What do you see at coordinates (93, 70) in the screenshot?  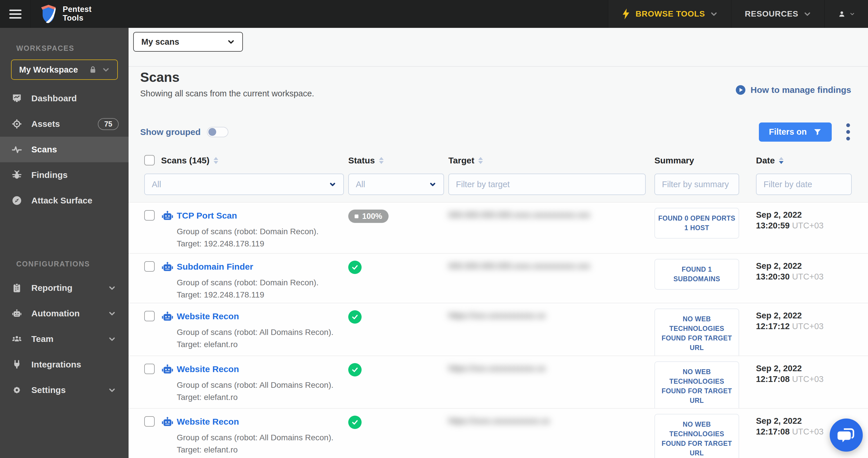 I see `lock-icon` at bounding box center [93, 70].